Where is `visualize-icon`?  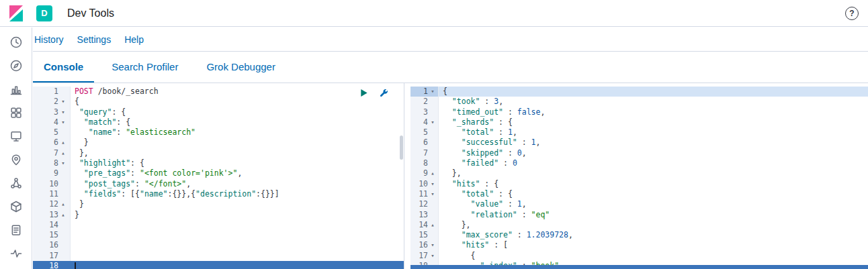
visualize-icon is located at coordinates (16, 89).